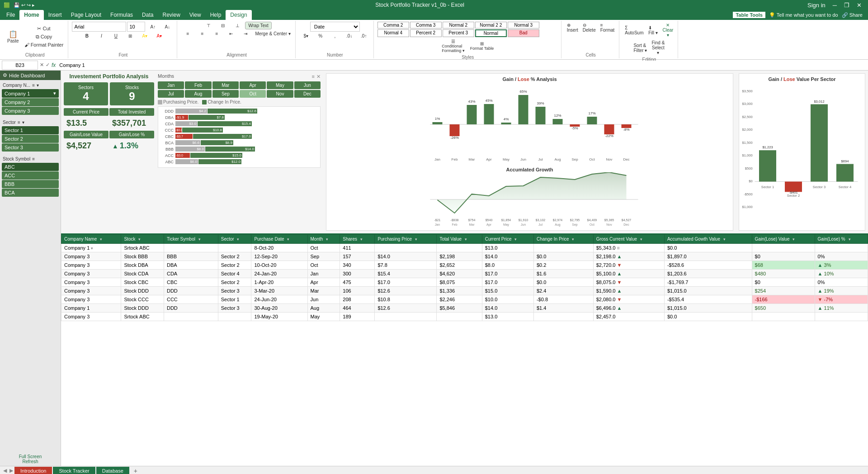 This screenshot has width=868, height=474. I want to click on scroll-right-icon: ▶, so click(11, 470).